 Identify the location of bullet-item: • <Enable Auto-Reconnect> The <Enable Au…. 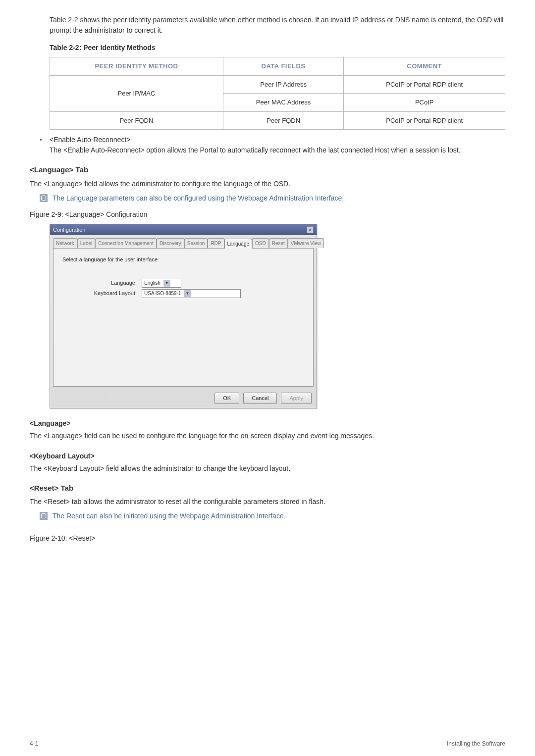
(272, 145).